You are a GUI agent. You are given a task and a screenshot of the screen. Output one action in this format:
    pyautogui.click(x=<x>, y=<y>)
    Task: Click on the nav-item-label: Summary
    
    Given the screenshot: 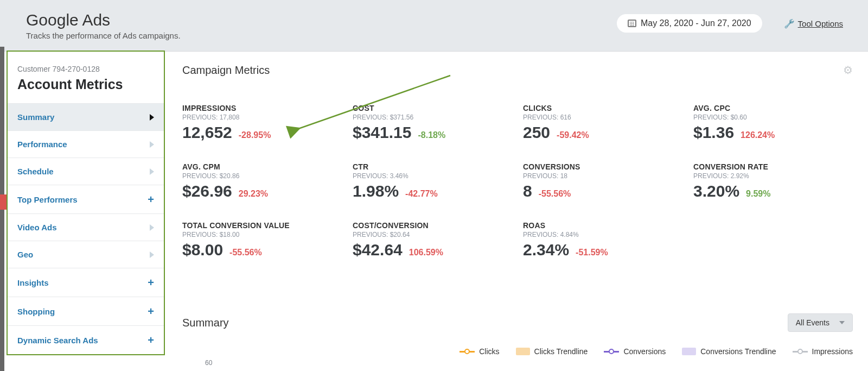 What is the action you would take?
    pyautogui.click(x=36, y=117)
    